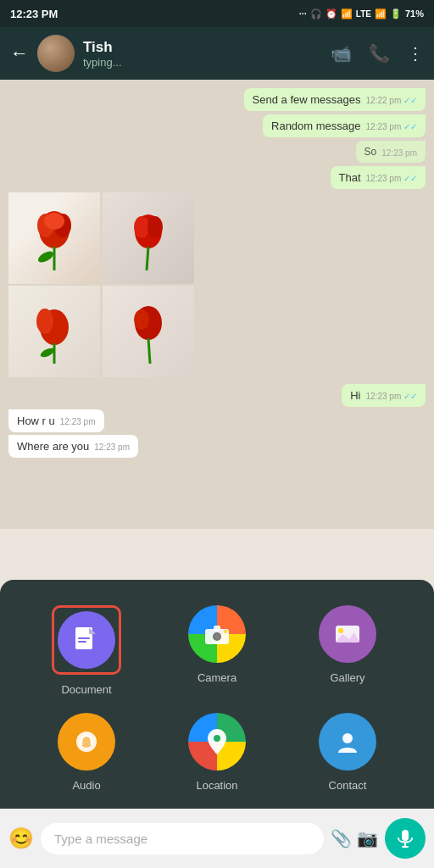 The height and width of the screenshot is (868, 434). I want to click on input-bar: 😊 Type a message 📎 📷, so click(217, 838).